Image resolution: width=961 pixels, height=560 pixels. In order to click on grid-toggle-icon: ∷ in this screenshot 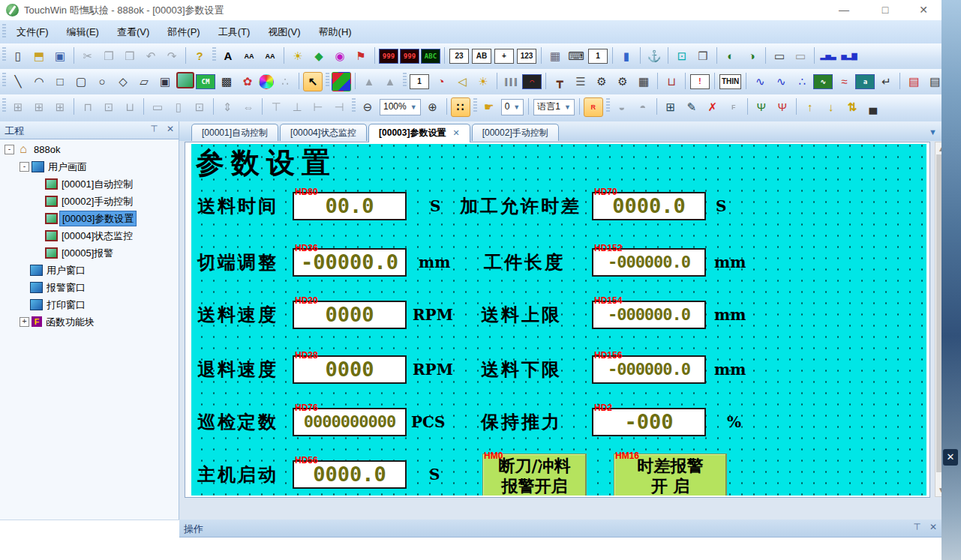, I will do `click(461, 107)`.